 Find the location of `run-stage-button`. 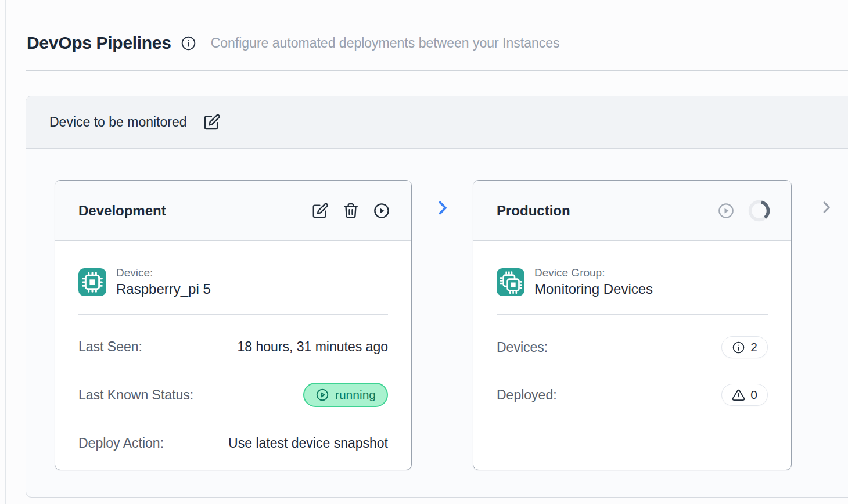

run-stage-button is located at coordinates (382, 211).